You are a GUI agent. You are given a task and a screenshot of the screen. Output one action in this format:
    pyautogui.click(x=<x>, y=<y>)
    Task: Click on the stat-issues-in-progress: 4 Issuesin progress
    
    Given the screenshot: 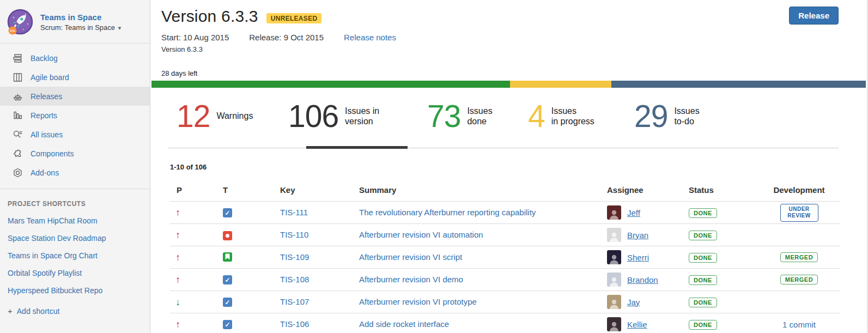 What is the action you would take?
    pyautogui.click(x=561, y=116)
    